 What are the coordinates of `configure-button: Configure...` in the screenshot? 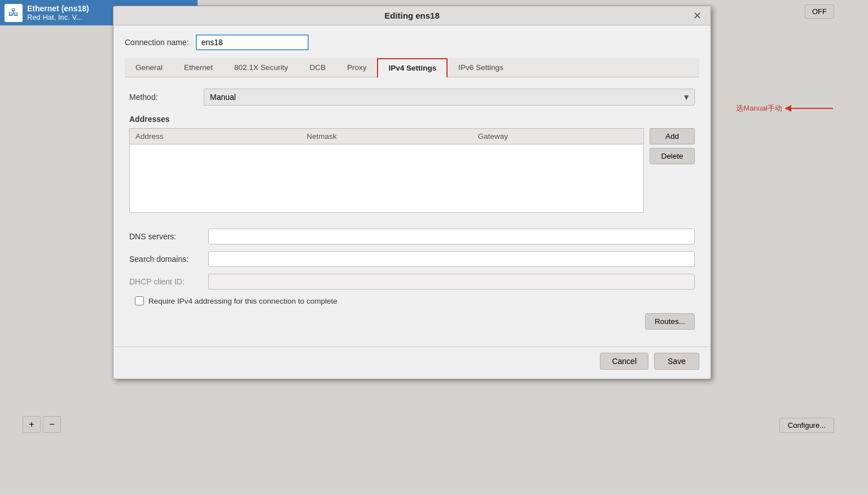 It's located at (807, 426).